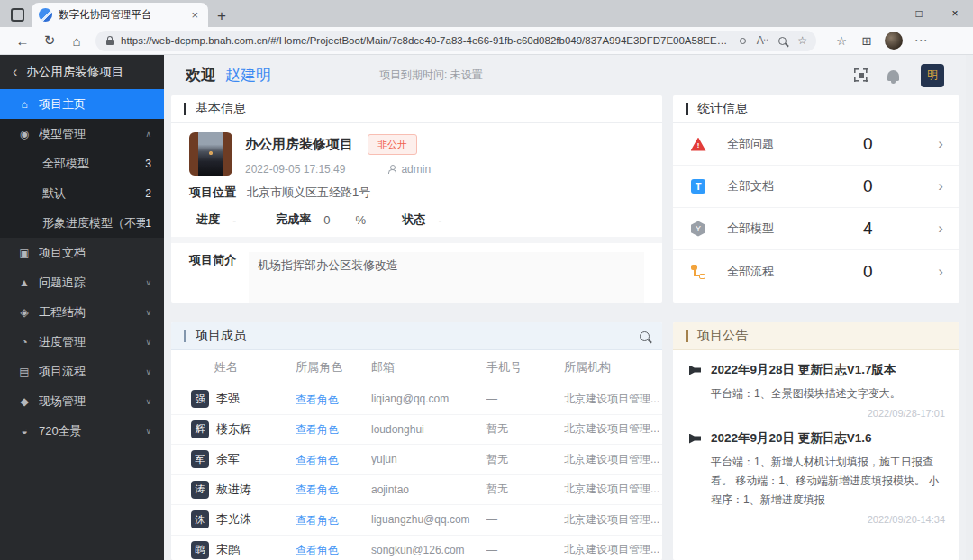  What do you see at coordinates (416, 169) in the screenshot?
I see `owner-name: admin` at bounding box center [416, 169].